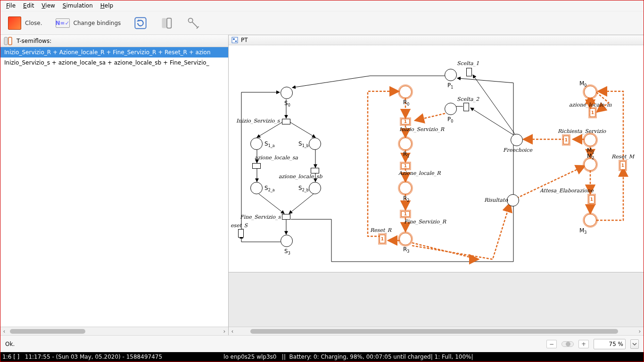  I want to click on place-P0, so click(451, 109).